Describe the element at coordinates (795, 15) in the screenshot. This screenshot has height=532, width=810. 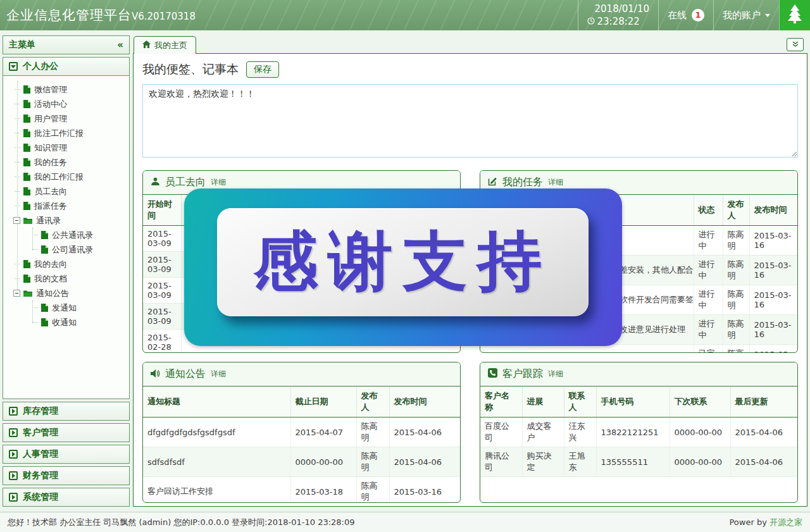
I see `tree-icon` at that location.